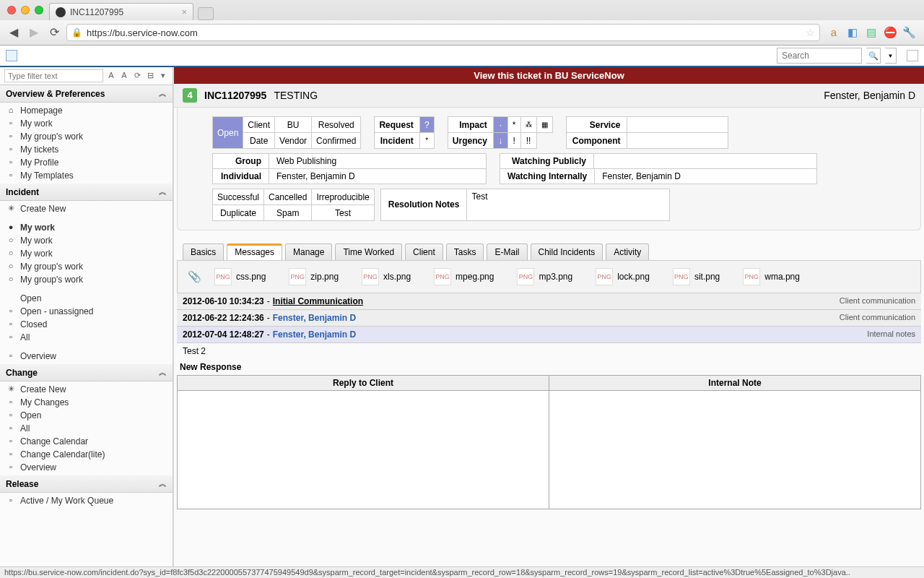  What do you see at coordinates (184, 12) in the screenshot?
I see `tab-close-icon: ×` at bounding box center [184, 12].